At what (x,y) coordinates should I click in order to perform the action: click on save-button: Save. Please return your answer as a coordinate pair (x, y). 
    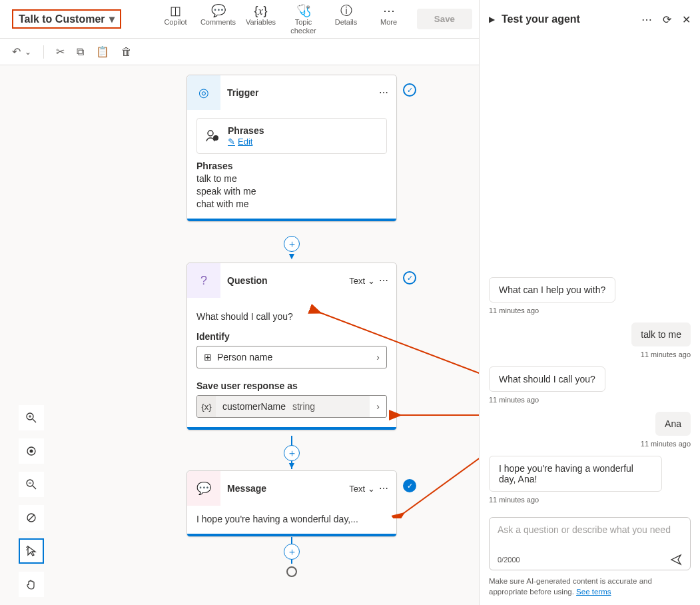
    Looking at the image, I should click on (445, 19).